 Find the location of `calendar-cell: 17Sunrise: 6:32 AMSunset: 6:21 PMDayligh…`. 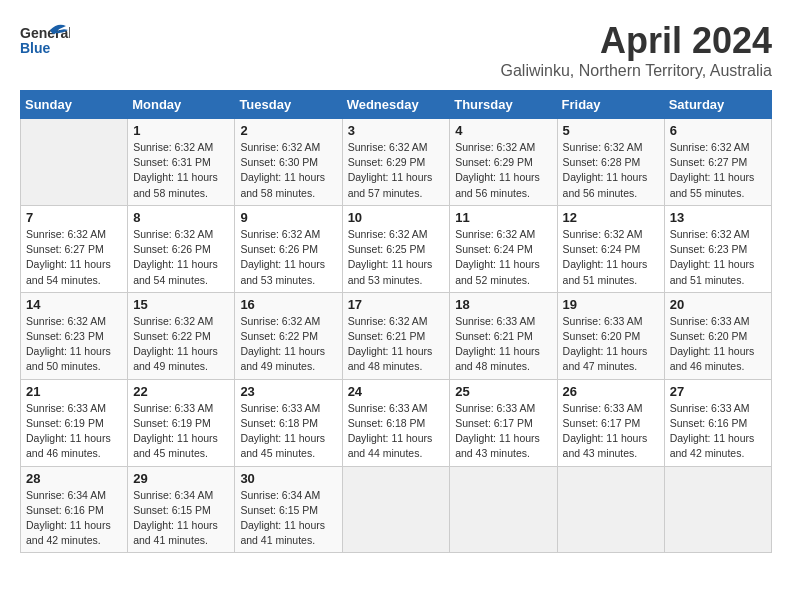

calendar-cell: 17Sunrise: 6:32 AMSunset: 6:21 PMDayligh… is located at coordinates (396, 336).